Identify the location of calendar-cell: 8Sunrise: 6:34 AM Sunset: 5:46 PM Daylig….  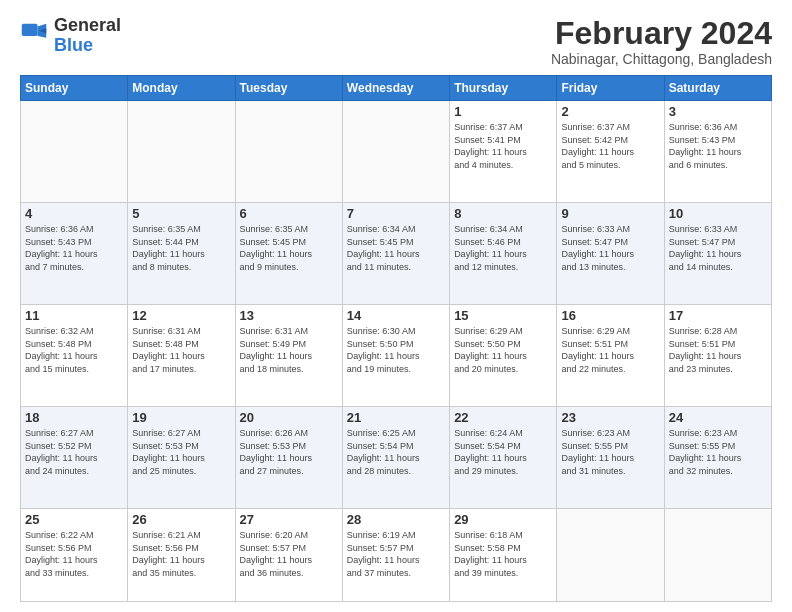
(504, 254).